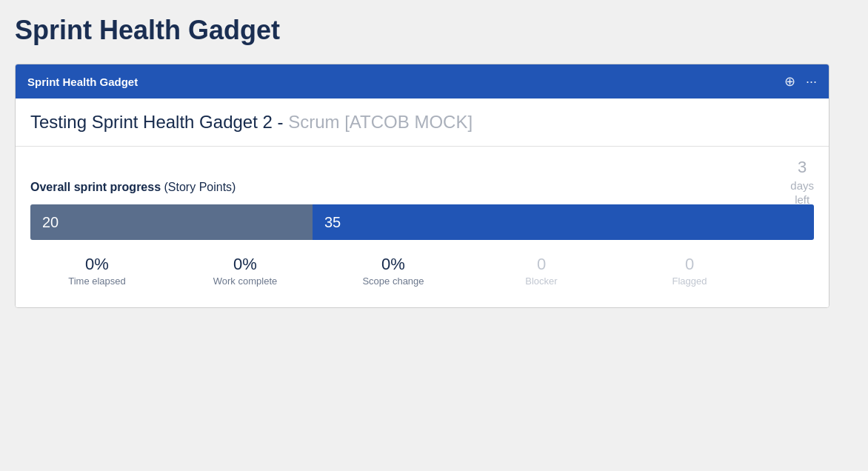 Image resolution: width=868 pixels, height=471 pixels. Describe the element at coordinates (97, 281) in the screenshot. I see `stat-label: Time elapsed` at that location.